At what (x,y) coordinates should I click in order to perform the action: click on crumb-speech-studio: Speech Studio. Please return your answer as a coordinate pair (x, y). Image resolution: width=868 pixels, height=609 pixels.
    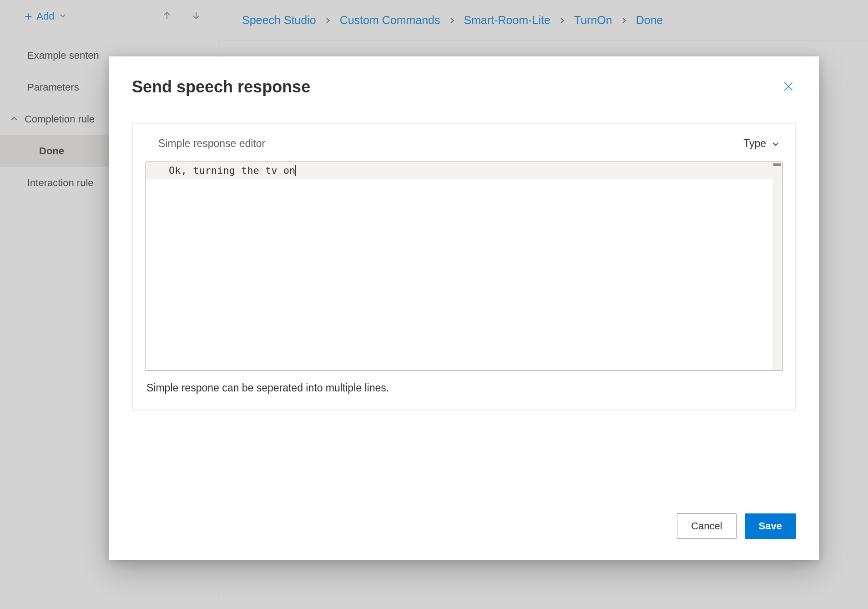
    Looking at the image, I should click on (279, 20).